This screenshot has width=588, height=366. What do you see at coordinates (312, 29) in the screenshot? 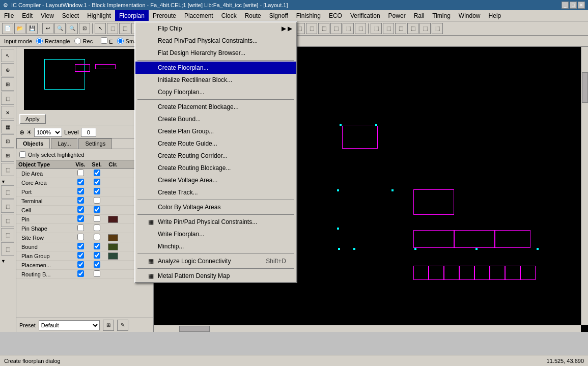
I see `toolbar-btn18: ⬚` at bounding box center [312, 29].